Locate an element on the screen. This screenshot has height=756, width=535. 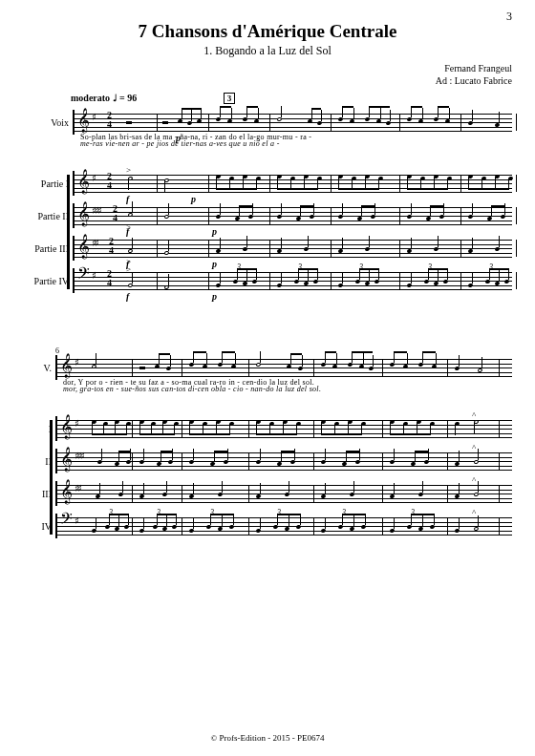
staff-partie-1: Partie I 𝄞 ♯ 24 > f p is located at coordinates (268, 183).